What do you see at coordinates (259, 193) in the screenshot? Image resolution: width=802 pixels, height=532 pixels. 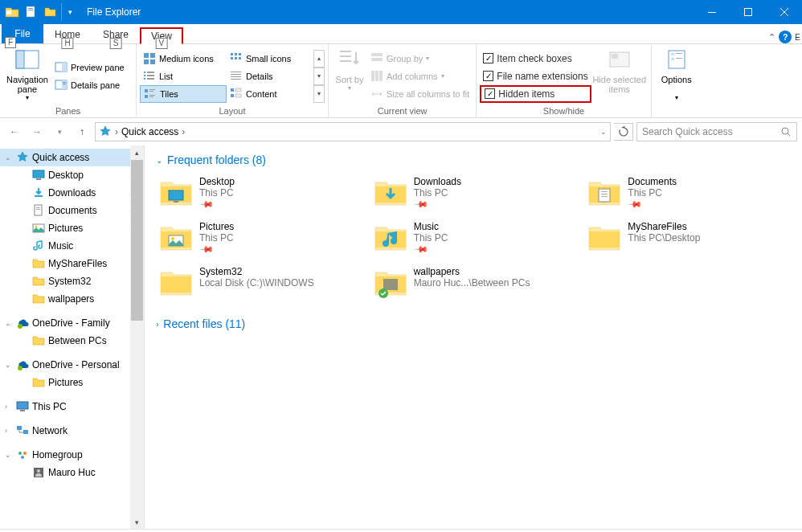 I see `folder-card: DesktopThis PC📌` at bounding box center [259, 193].